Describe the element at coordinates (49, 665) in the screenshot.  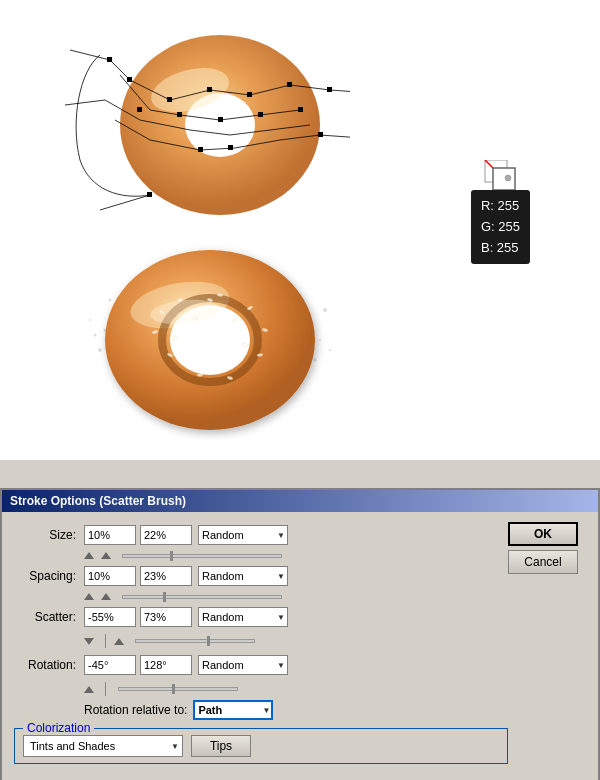
I see `rotation-label: Rotation:` at that location.